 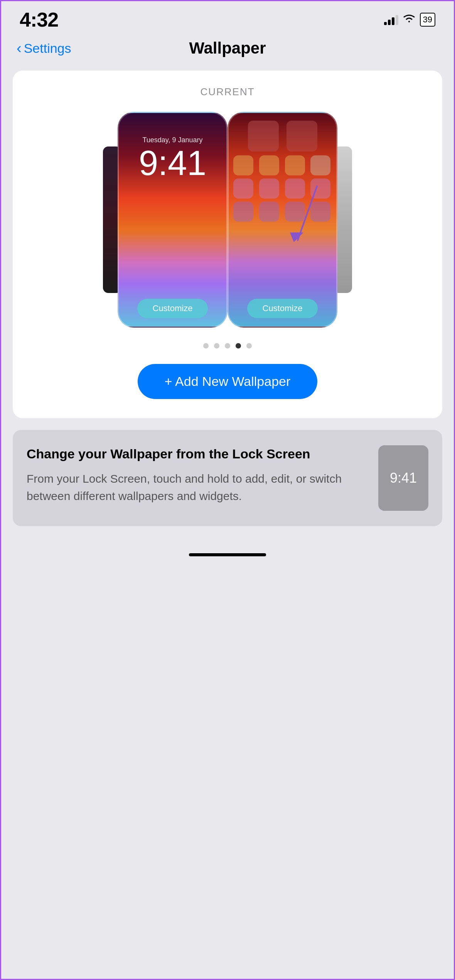 I want to click on info-card: Change your Wallpaper from the Lock Scre…, so click(x=228, y=478).